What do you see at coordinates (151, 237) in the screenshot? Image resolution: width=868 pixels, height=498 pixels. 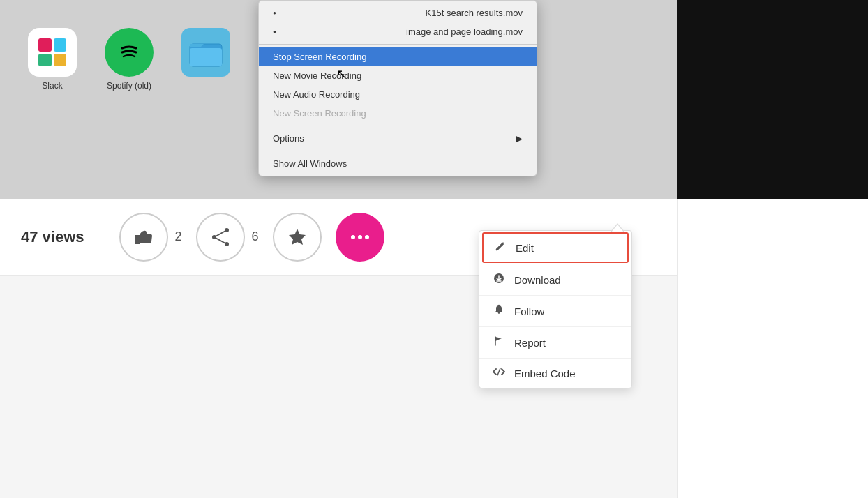 I see `like-action: 2` at bounding box center [151, 237].